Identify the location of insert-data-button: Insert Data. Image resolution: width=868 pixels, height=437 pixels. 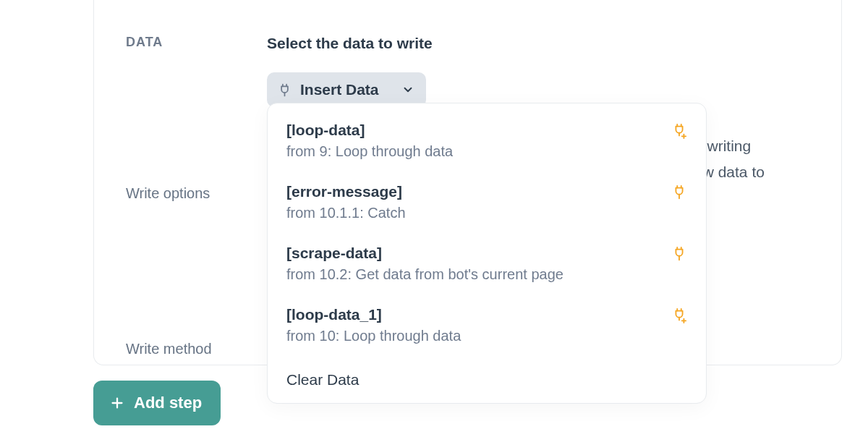
(346, 90).